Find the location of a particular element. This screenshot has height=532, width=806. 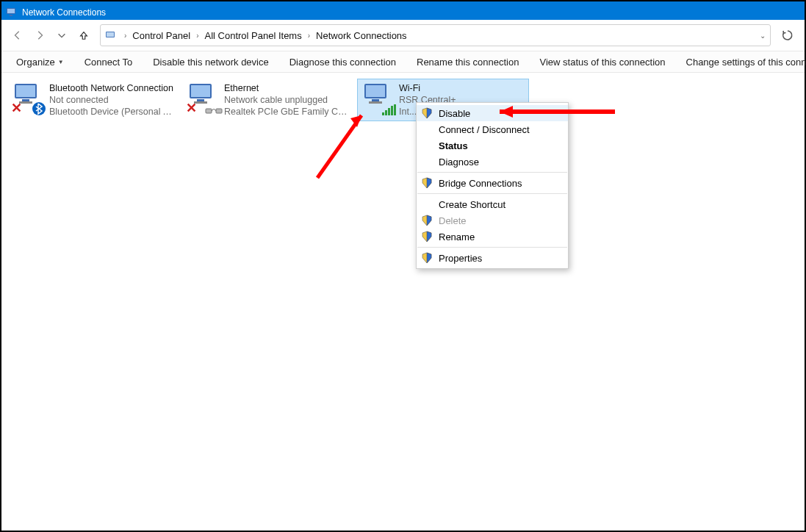

address-bar: › Control Panel › All Control Panel Item… is located at coordinates (435, 35).